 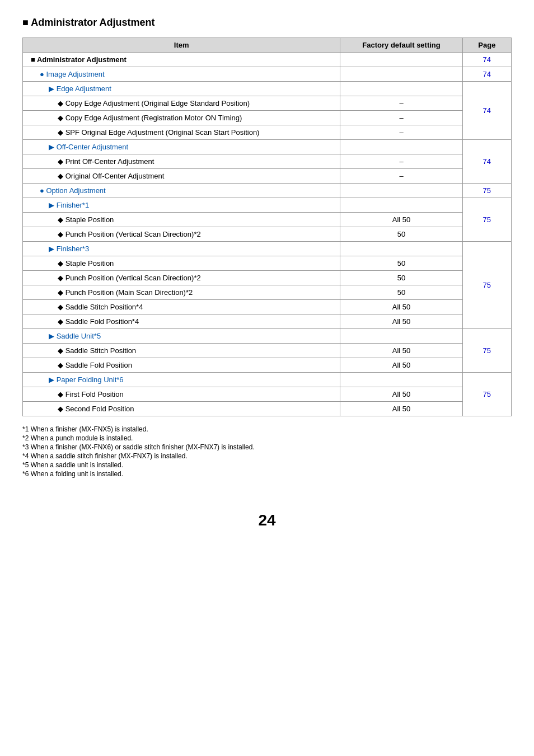 I want to click on table-row: Saddle Unit*575, so click(x=268, y=336).